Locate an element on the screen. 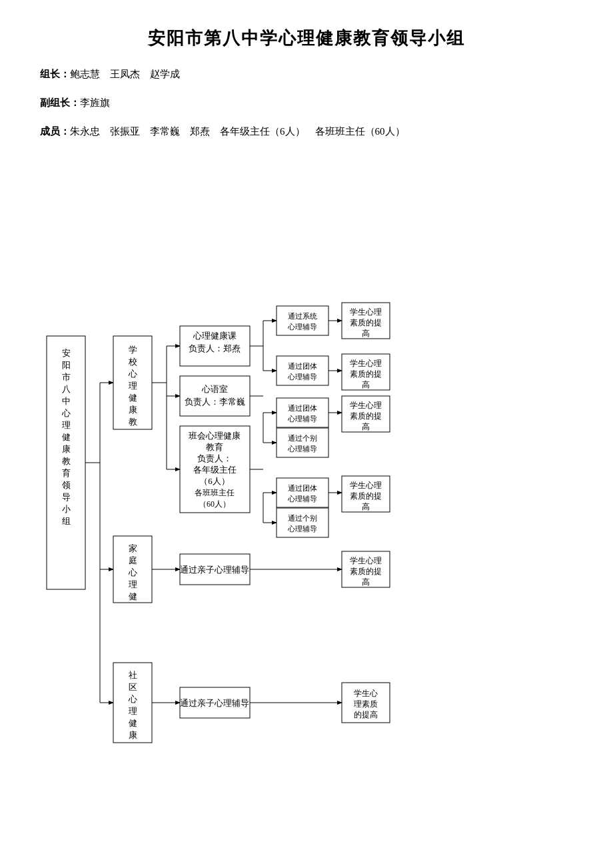 The height and width of the screenshot is (868, 613). svg-text: 班会心理健康 is located at coordinates (215, 436).